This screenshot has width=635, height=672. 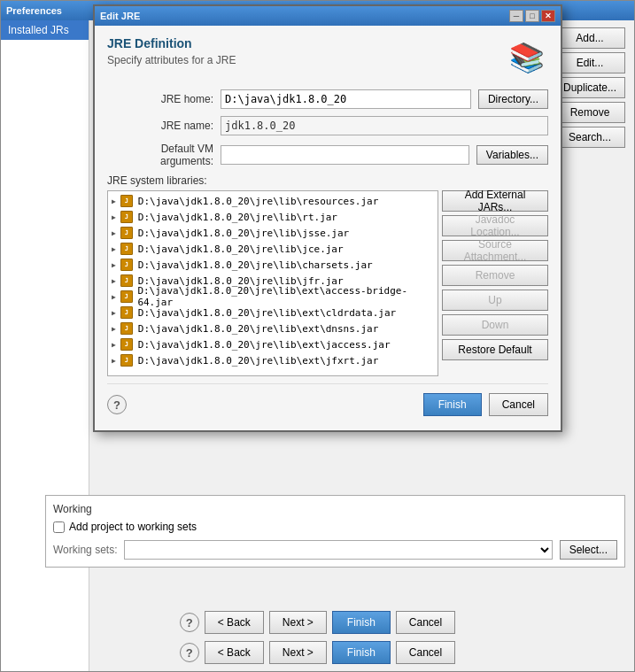 I want to click on jre-home-input, so click(x=345, y=99).